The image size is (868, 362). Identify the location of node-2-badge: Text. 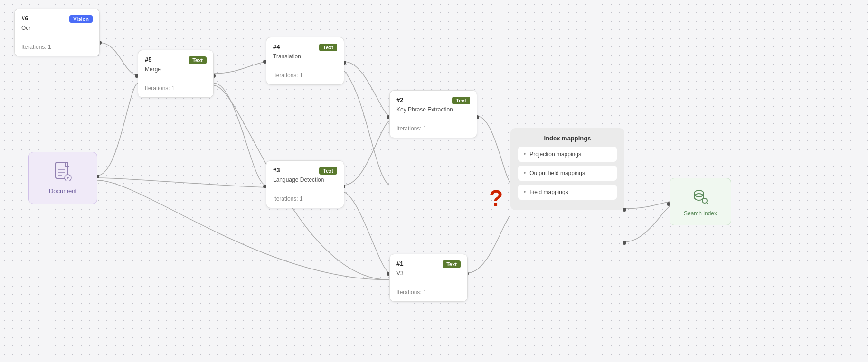
(461, 101).